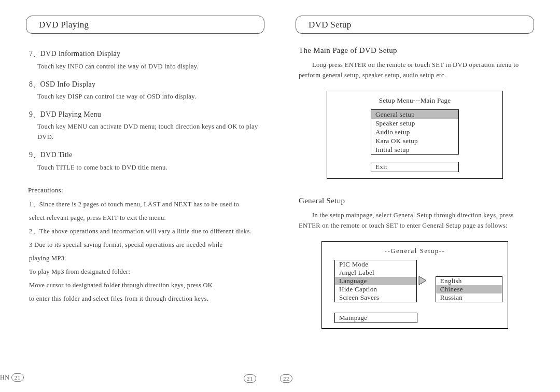  I want to click on general-setup-columns: PIC Mode Angel Label Language Hide Capti…, so click(415, 291).